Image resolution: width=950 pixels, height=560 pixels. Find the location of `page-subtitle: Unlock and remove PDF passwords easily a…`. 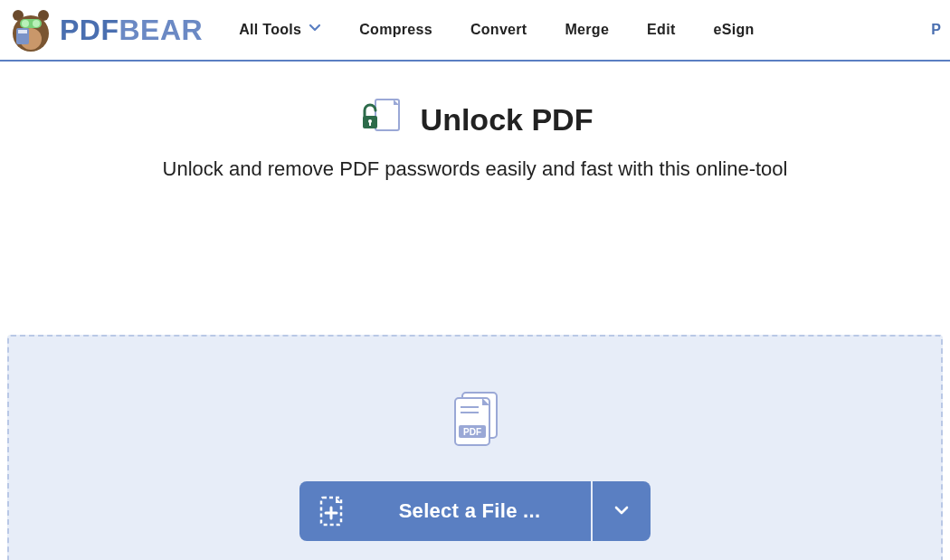

page-subtitle: Unlock and remove PDF passwords easily a… is located at coordinates (475, 169).